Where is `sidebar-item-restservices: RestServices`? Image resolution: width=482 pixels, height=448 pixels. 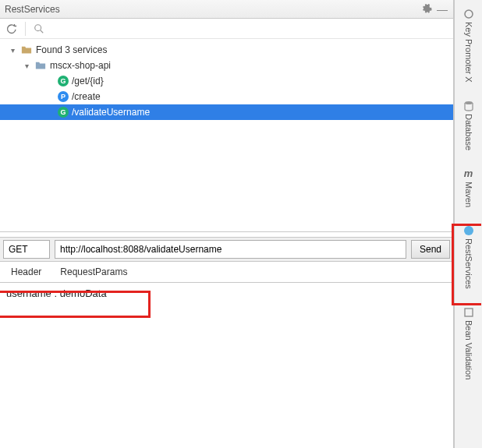 sidebar-item-restservices: RestServices is located at coordinates (469, 257).